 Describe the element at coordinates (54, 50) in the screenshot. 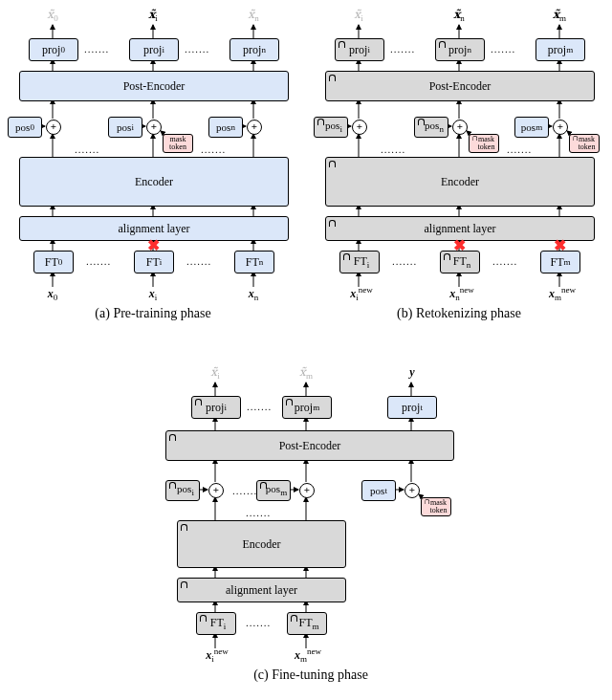

I see `proj-0: proj0` at that location.